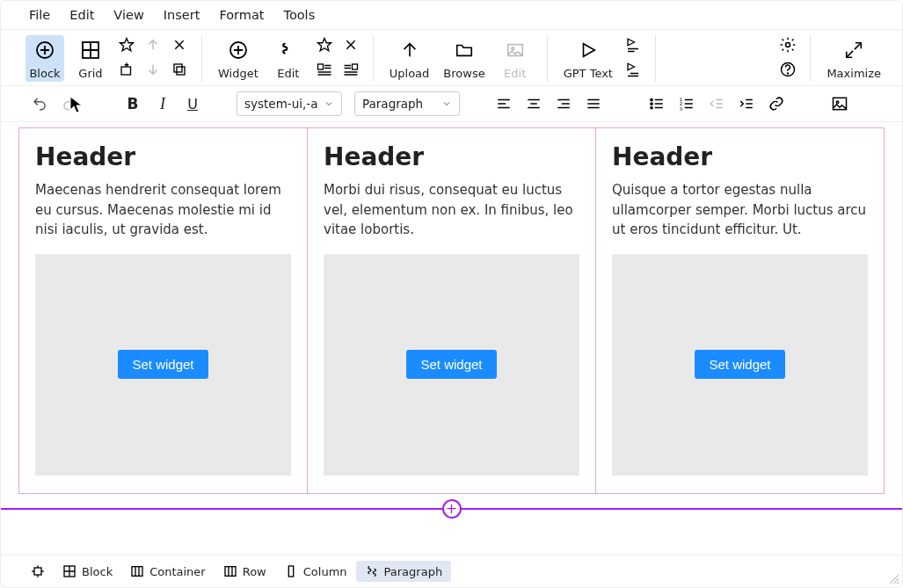 The height and width of the screenshot is (588, 903). Describe the element at coordinates (788, 45) in the screenshot. I see `gear-icon` at that location.